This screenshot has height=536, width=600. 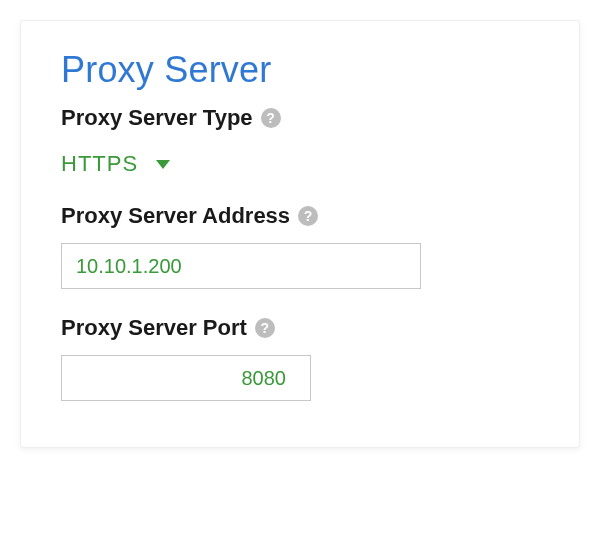 What do you see at coordinates (300, 216) in the screenshot?
I see `field-label-row-address: Proxy Server Address ?` at bounding box center [300, 216].